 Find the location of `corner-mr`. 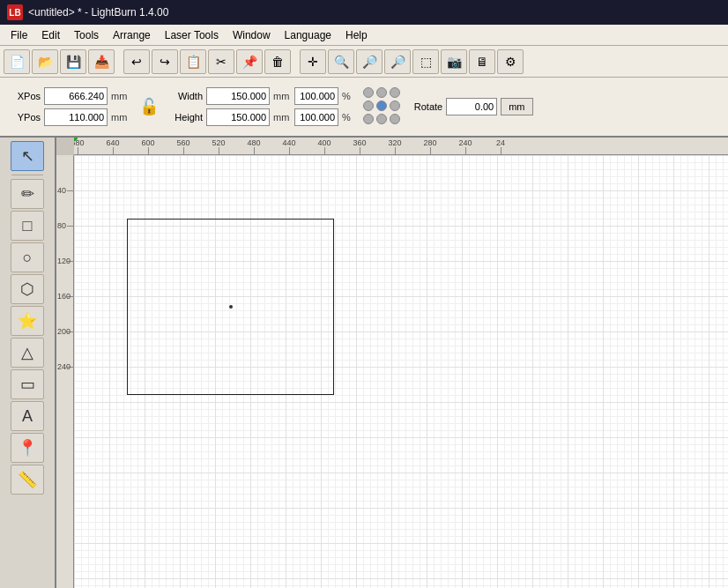

corner-mr is located at coordinates (395, 106).